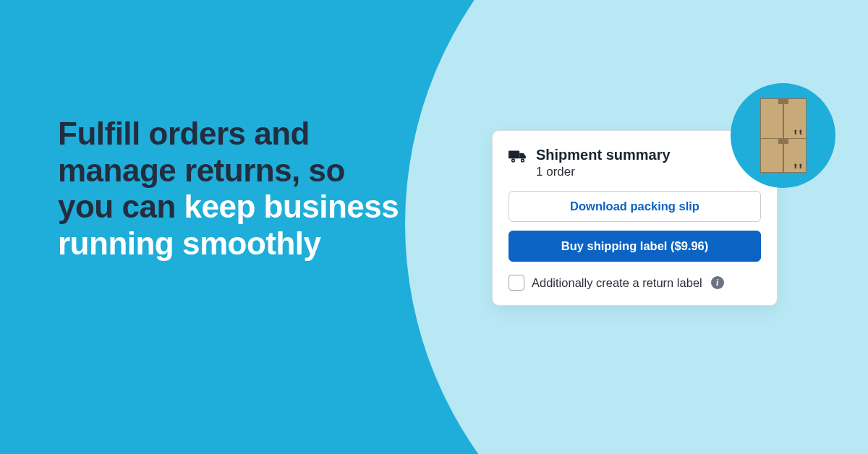 The image size is (868, 454). What do you see at coordinates (635, 246) in the screenshot?
I see `buy-shipping-label-button: Buy shipping label ($9.96)` at bounding box center [635, 246].